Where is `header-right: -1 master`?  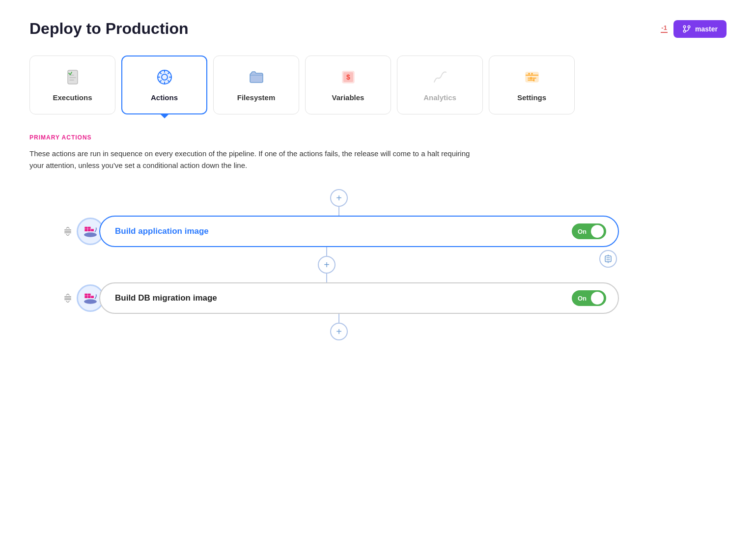 header-right: -1 master is located at coordinates (694, 29).